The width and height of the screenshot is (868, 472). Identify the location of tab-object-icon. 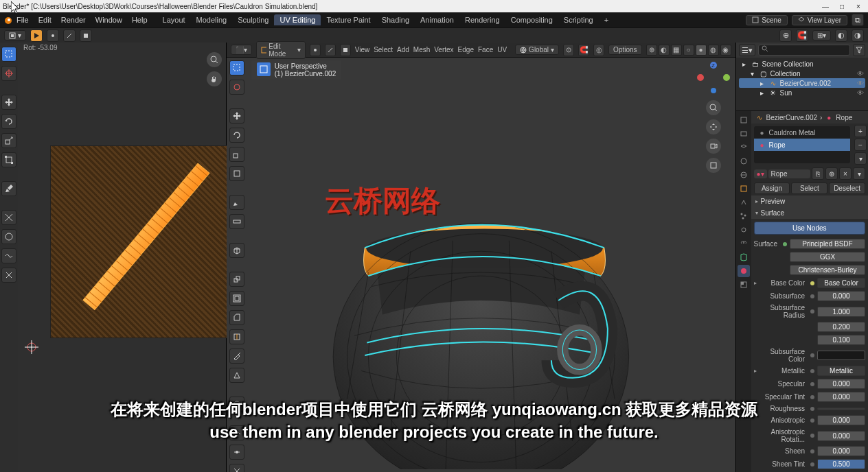
(744, 189).